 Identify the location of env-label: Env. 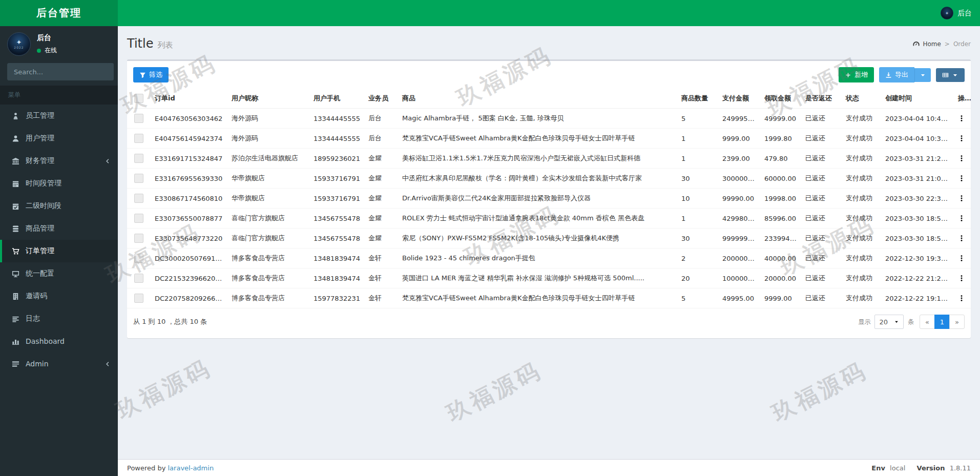
(878, 468).